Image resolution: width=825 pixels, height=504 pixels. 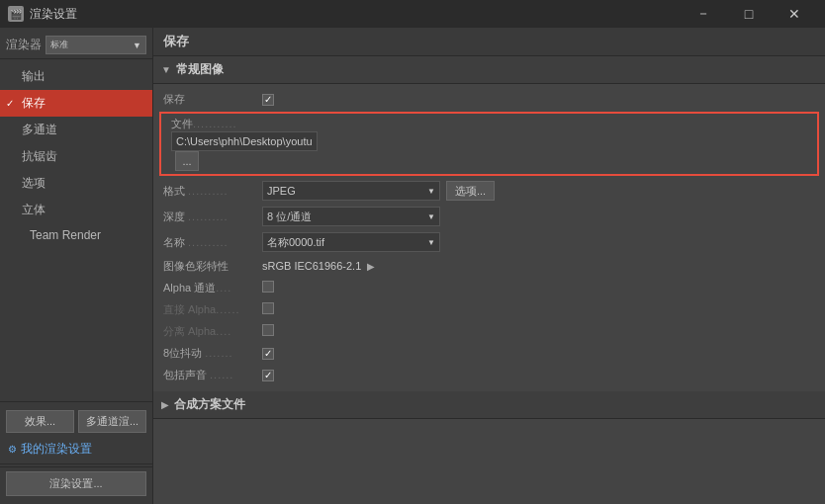 I want to click on section-header: 保存, so click(x=489, y=42).